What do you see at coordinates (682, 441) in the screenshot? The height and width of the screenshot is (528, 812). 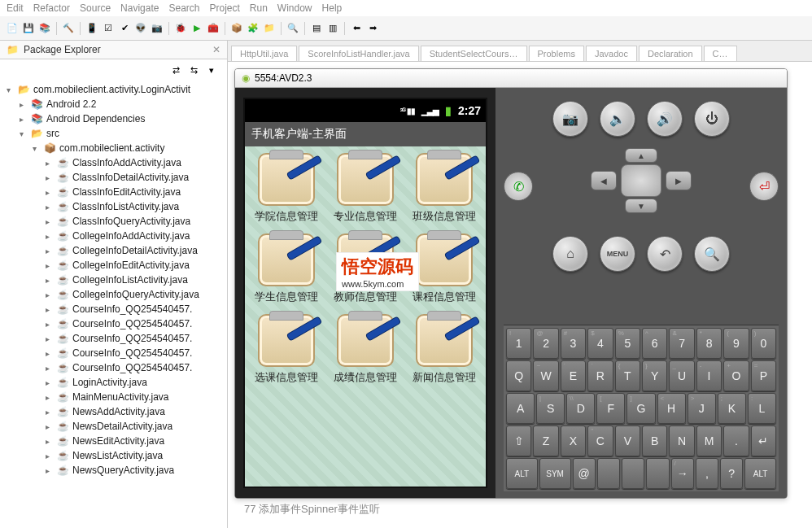 I see `key: N` at bounding box center [682, 441].